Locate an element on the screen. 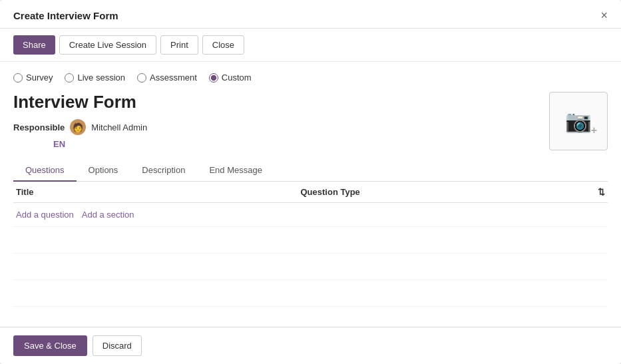 The width and height of the screenshot is (621, 364). radio-survey-label: Survey is located at coordinates (39, 77).